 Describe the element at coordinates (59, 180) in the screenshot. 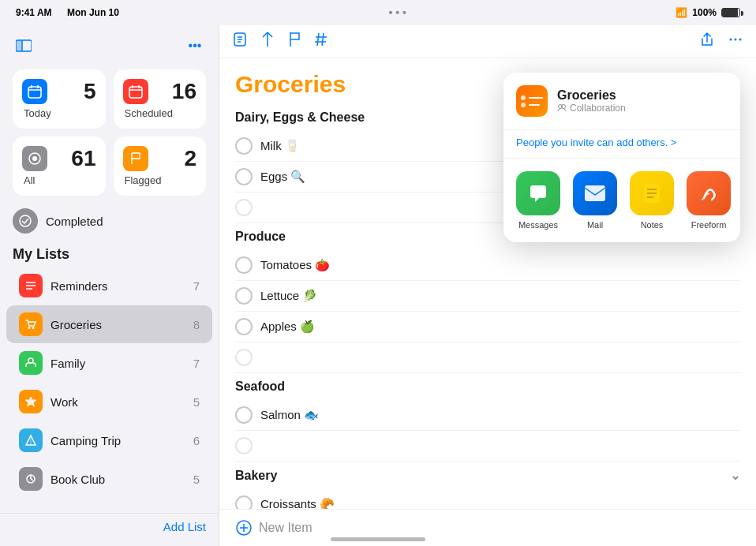

I see `all-label: All` at that location.